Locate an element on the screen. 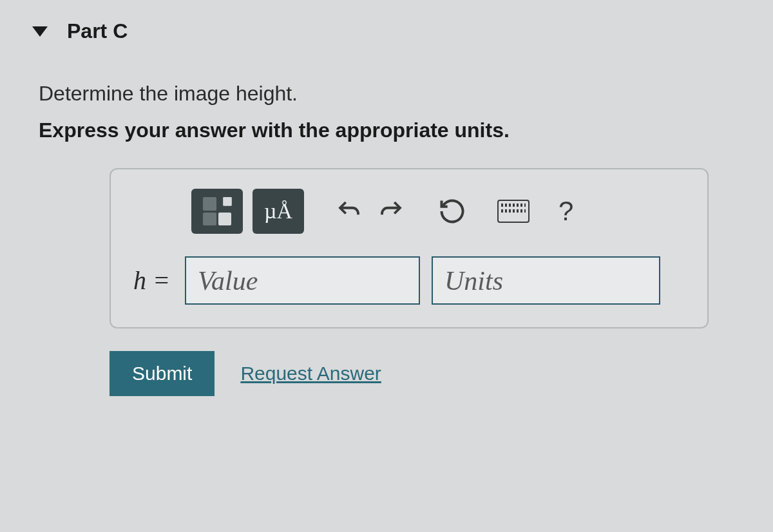 This screenshot has height=532, width=773. question-prompt: Determine the image height. is located at coordinates (390, 94).